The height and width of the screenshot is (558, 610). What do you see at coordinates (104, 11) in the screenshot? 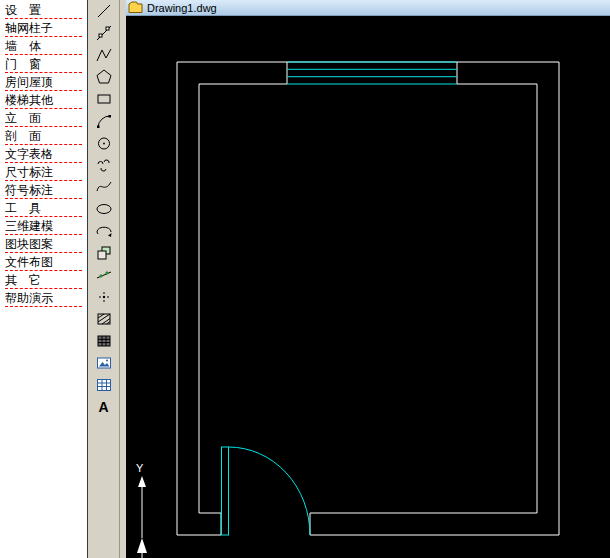
I see `line-button` at bounding box center [104, 11].